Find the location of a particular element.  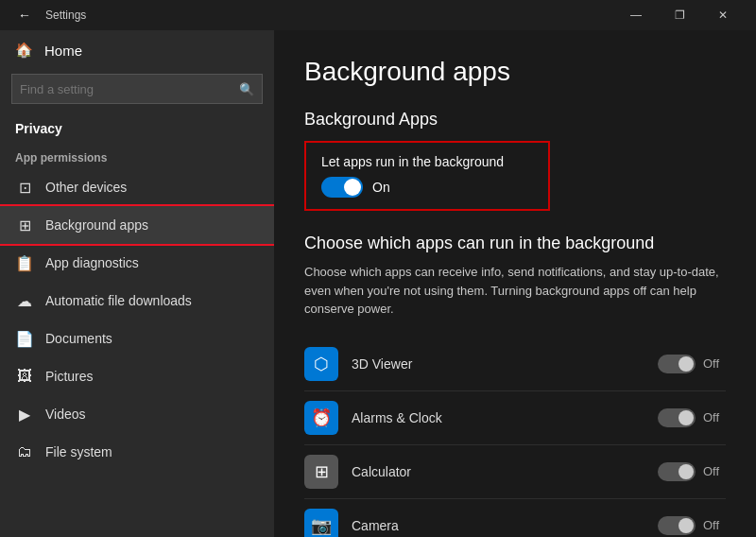

sidebar-item-label: Pictures is located at coordinates (70, 376).